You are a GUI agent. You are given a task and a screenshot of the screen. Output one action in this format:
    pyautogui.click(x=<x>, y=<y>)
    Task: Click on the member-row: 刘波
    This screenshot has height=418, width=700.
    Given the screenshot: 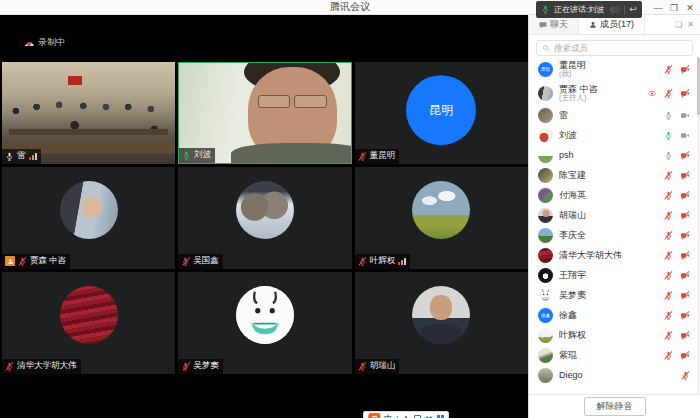 What is the action you would take?
    pyautogui.click(x=612, y=135)
    